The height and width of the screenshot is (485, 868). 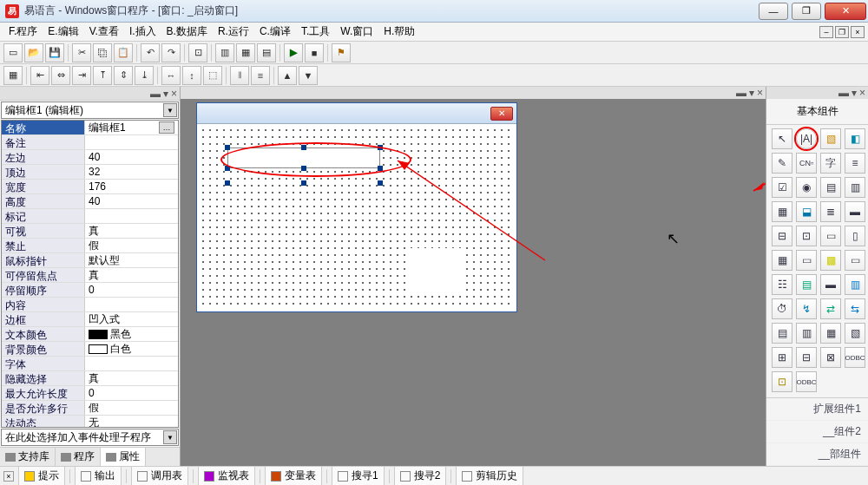 I want to click on tool-ole3: ⊠, so click(x=831, y=357).